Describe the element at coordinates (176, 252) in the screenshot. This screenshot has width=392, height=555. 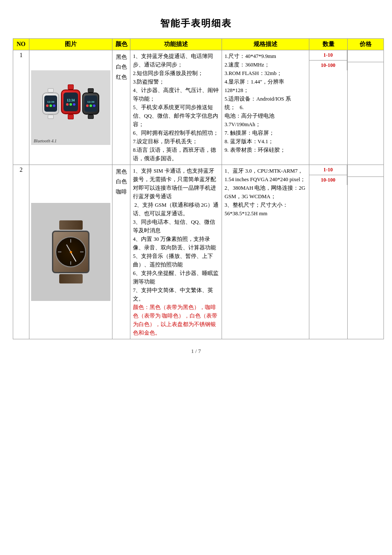
I see `row-func-2: 1、支持 SIM 卡通话，也支持蓝牙拨号，无需插卡，只需简单蓝牙配对即可以连接市…` at that location.